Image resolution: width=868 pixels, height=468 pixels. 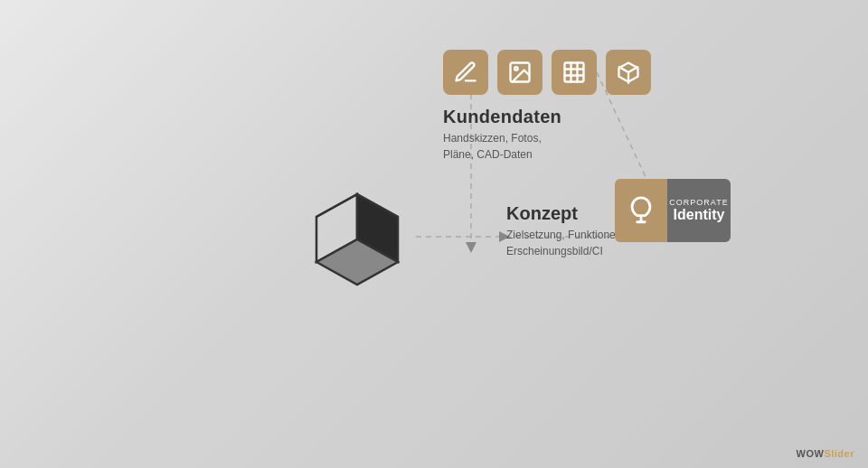 What do you see at coordinates (839, 454) in the screenshot?
I see `slider-text: Slider` at bounding box center [839, 454].